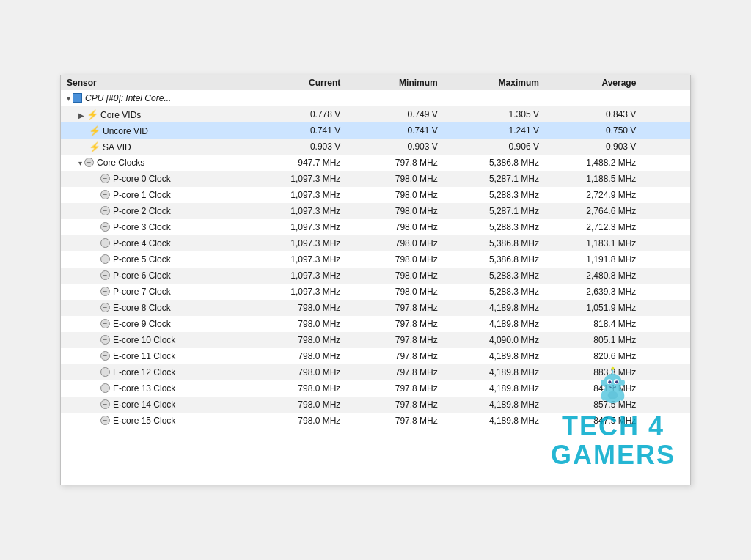 This screenshot has width=751, height=560. What do you see at coordinates (599, 259) in the screenshot?
I see `value-cell: 1,191.8 MHz` at bounding box center [599, 259].